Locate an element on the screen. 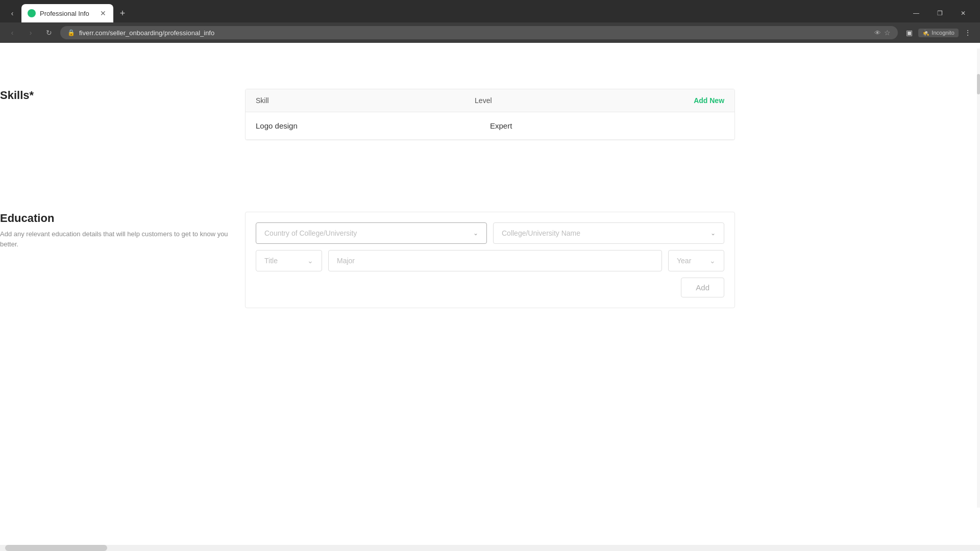  education-section-left: Education Add any relevant education det… is located at coordinates (122, 260).